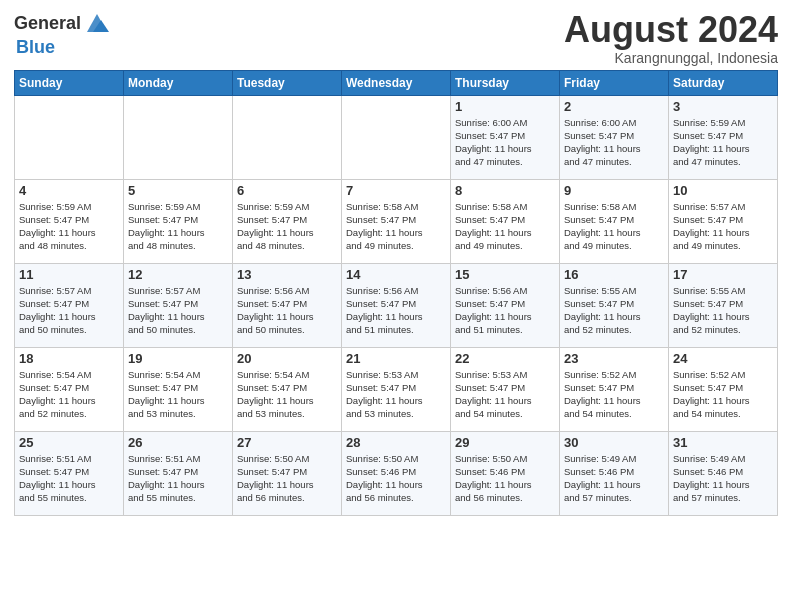  What do you see at coordinates (614, 106) in the screenshot?
I see `day-number: 2` at bounding box center [614, 106].